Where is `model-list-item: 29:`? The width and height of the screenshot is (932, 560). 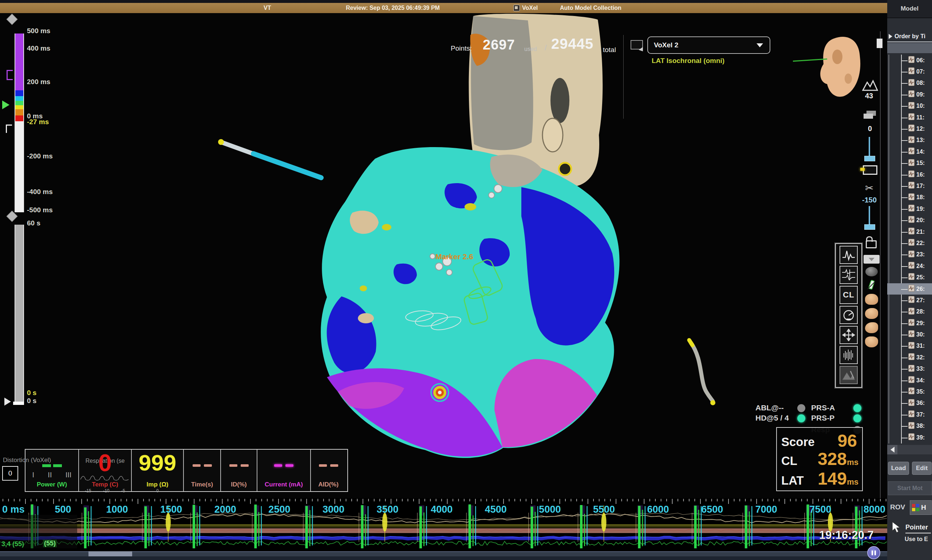 model-list-item: 29: is located at coordinates (909, 323).